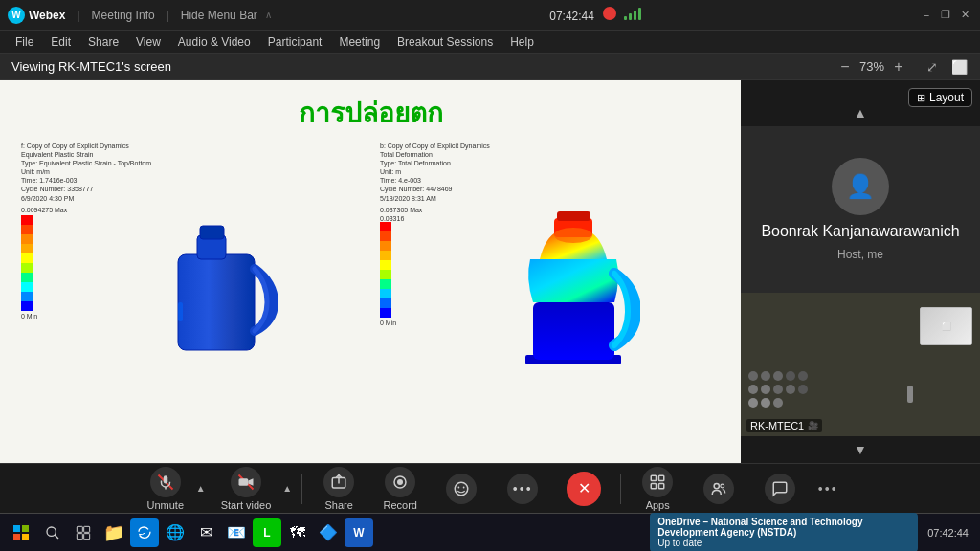  What do you see at coordinates (780, 489) in the screenshot?
I see `chat-btn` at bounding box center [780, 489].